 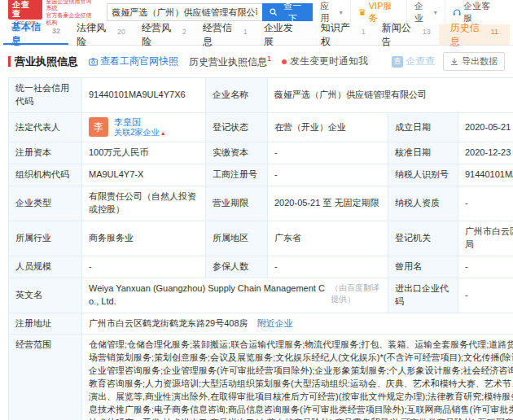 I want to click on taxpayer-quality-label: 纳税人资质, so click(x=423, y=203).